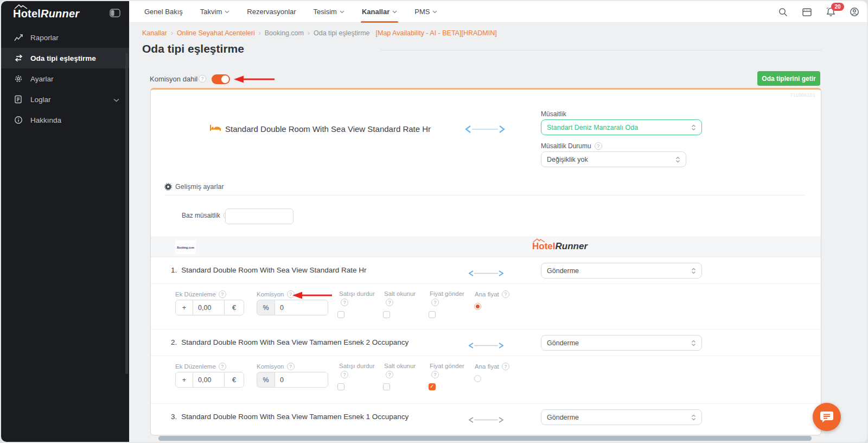 The width and height of the screenshot is (868, 443). I want to click on marketplace-icon, so click(807, 12).